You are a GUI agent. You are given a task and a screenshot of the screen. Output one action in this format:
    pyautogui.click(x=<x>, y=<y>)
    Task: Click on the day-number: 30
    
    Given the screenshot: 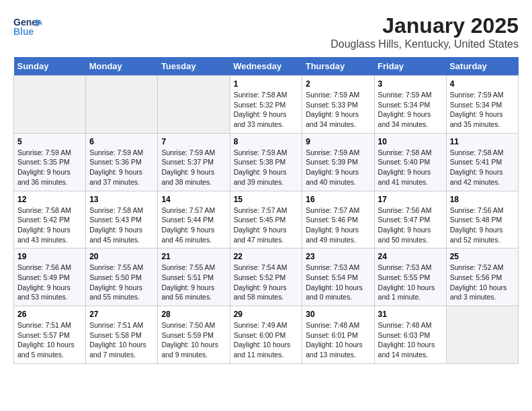 What is the action you would take?
    pyautogui.click(x=338, y=314)
    